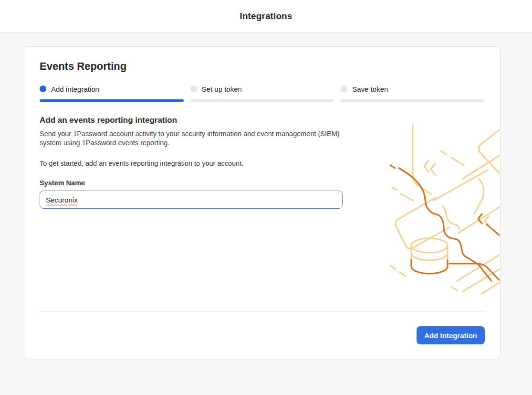 The width and height of the screenshot is (532, 395). Describe the element at coordinates (196, 120) in the screenshot. I see `section-heading: Add an events reporting integration` at that location.